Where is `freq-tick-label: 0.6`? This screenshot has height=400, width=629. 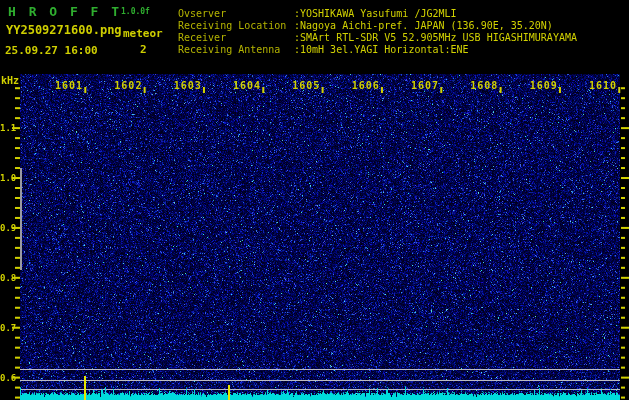
freq-tick-label: 0.6 is located at coordinates (8, 378).